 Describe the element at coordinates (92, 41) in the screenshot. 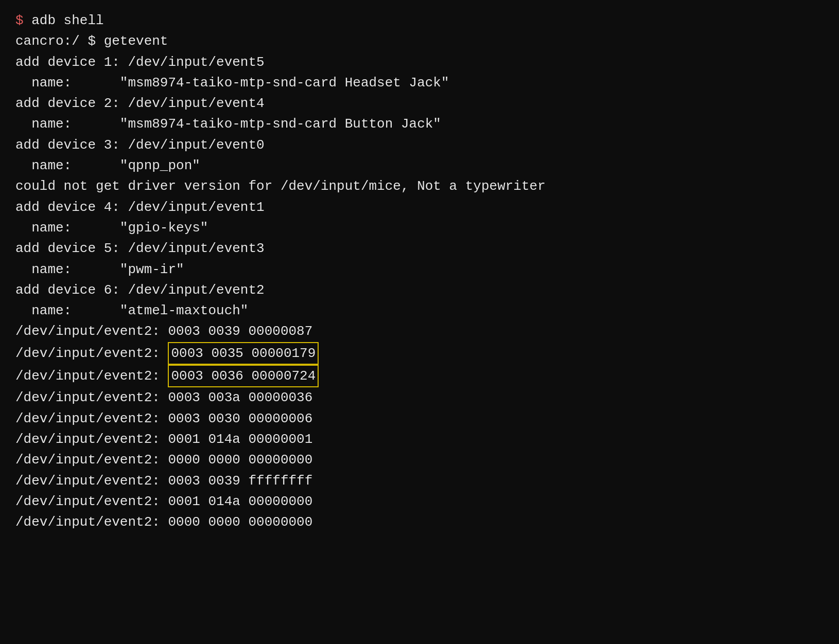

I see `line-content-2: cancro:/ $ getevent` at that location.